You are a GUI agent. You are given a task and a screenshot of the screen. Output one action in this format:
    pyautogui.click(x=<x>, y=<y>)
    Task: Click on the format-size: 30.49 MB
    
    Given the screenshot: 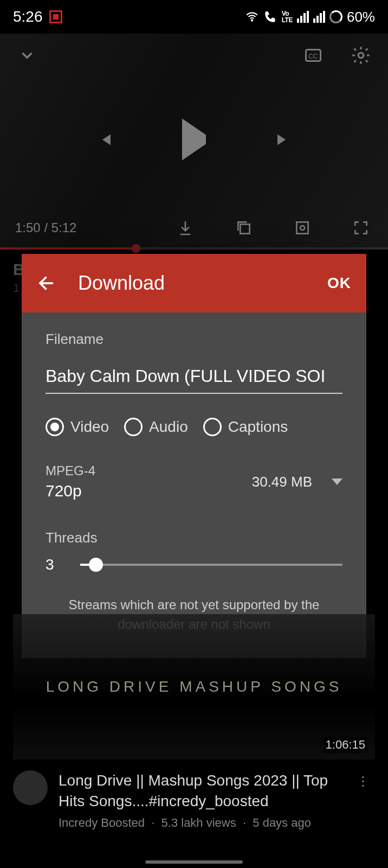 What is the action you would take?
    pyautogui.click(x=282, y=482)
    